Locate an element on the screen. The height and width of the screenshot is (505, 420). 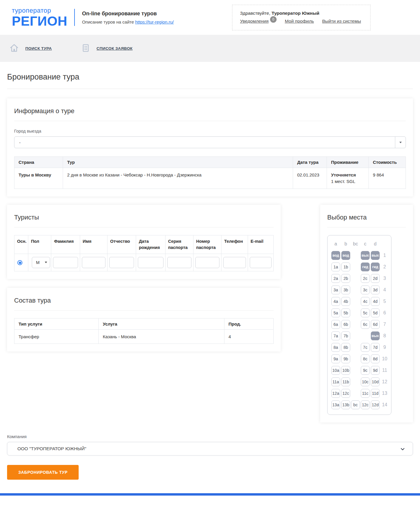
seat-8d: 8d is located at coordinates (375, 359).